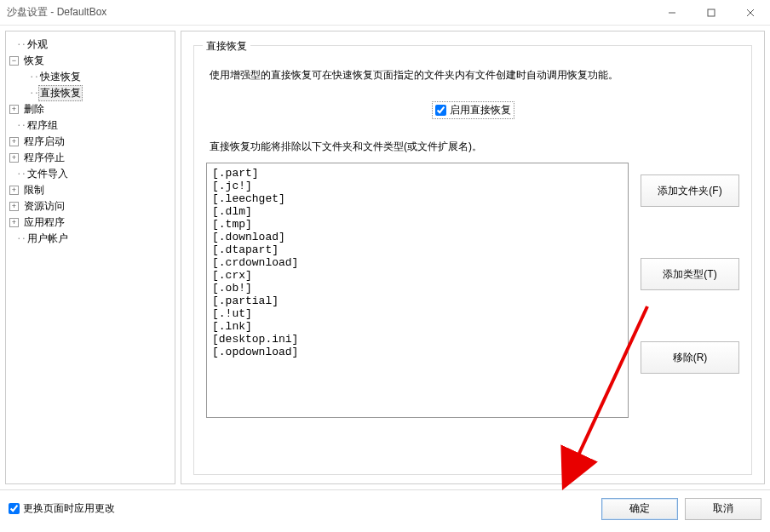 Image resolution: width=770 pixels, height=532 pixels. Describe the element at coordinates (14, 509) in the screenshot. I see `apply-checkbox-input` at that location.